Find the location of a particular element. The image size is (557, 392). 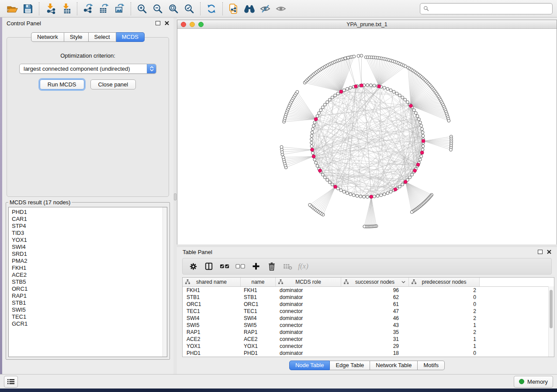

mcds-result-item: PMA2 is located at coordinates (89, 261).